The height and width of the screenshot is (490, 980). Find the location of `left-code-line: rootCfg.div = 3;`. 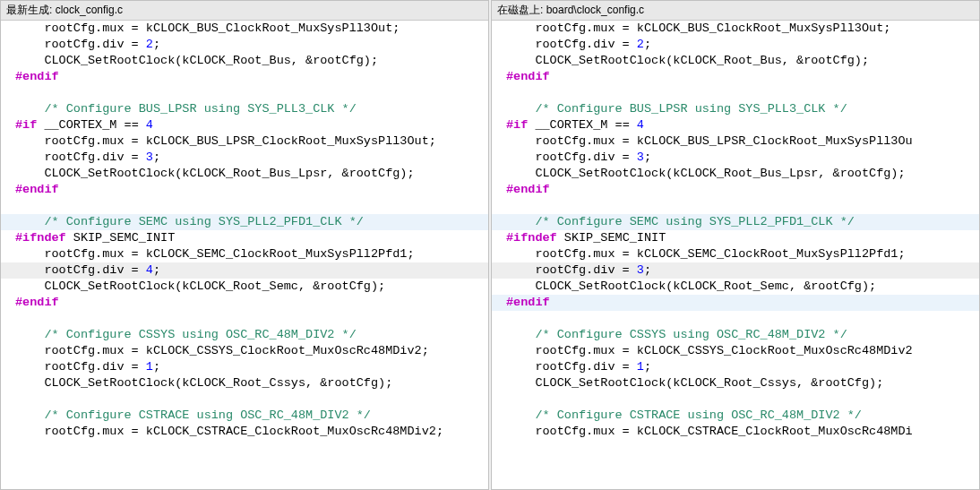

left-code-line: rootCfg.div = 3; is located at coordinates (245, 158).